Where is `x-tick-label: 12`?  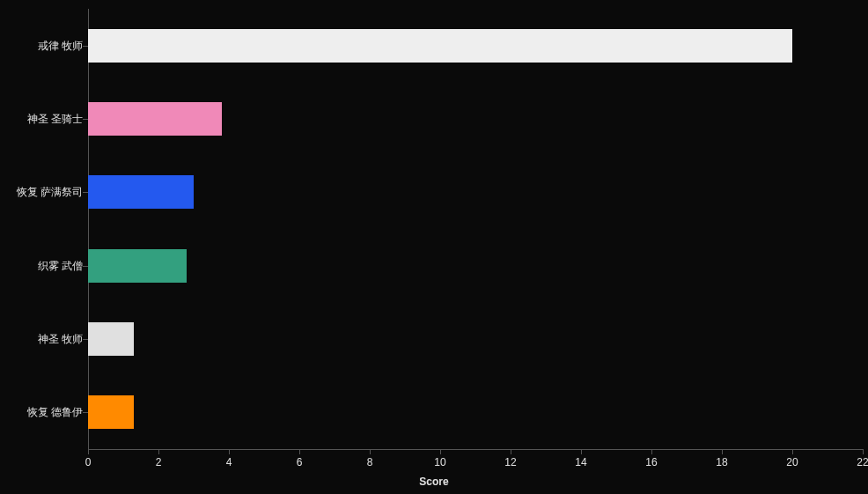 x-tick-label: 12 is located at coordinates (511, 462).